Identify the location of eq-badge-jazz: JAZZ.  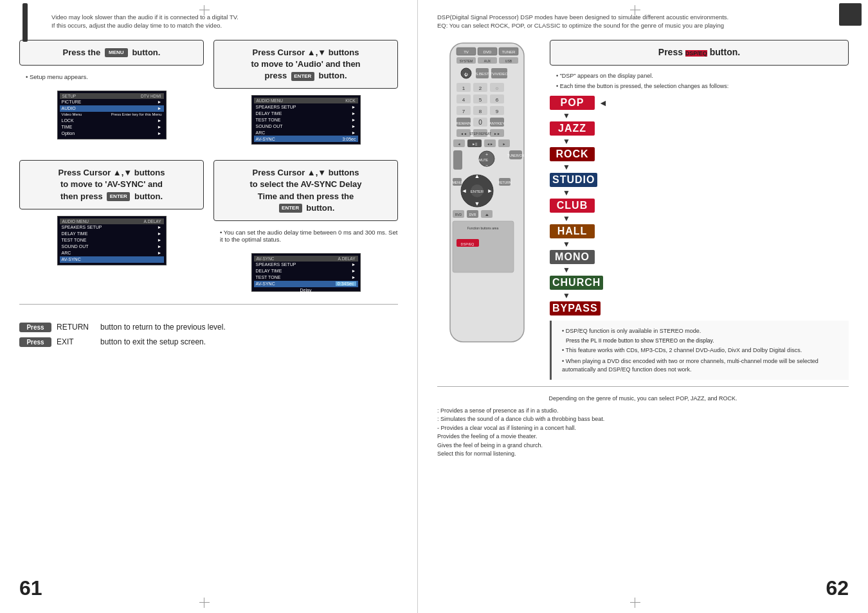
(572, 129).